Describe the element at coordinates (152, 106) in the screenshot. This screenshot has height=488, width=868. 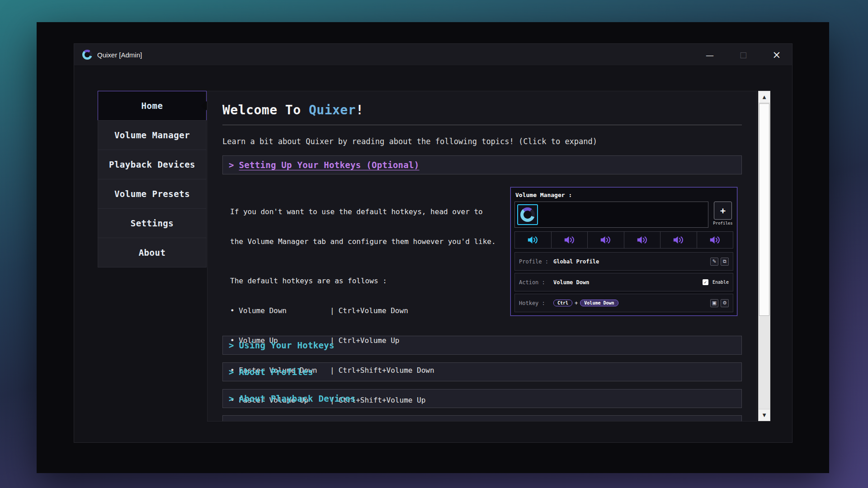
I see `sidebar-item-label: Home` at that location.